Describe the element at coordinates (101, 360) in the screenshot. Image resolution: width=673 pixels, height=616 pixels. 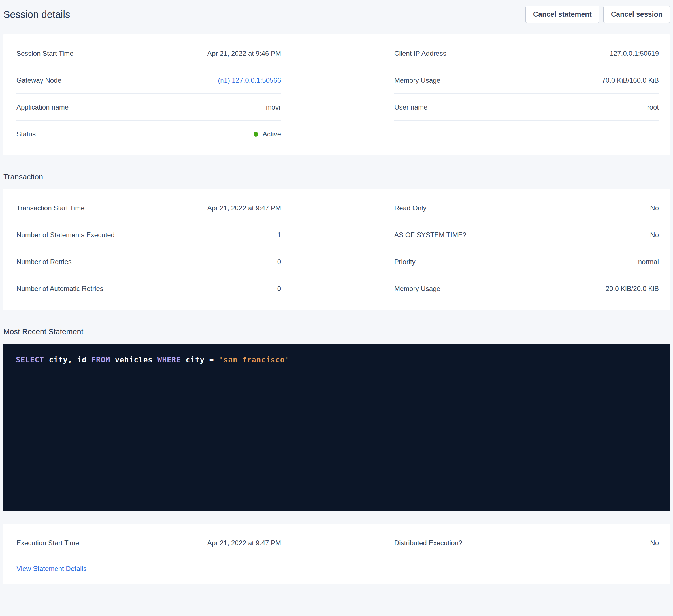
I see `sql-keyword: FROM` at that location.